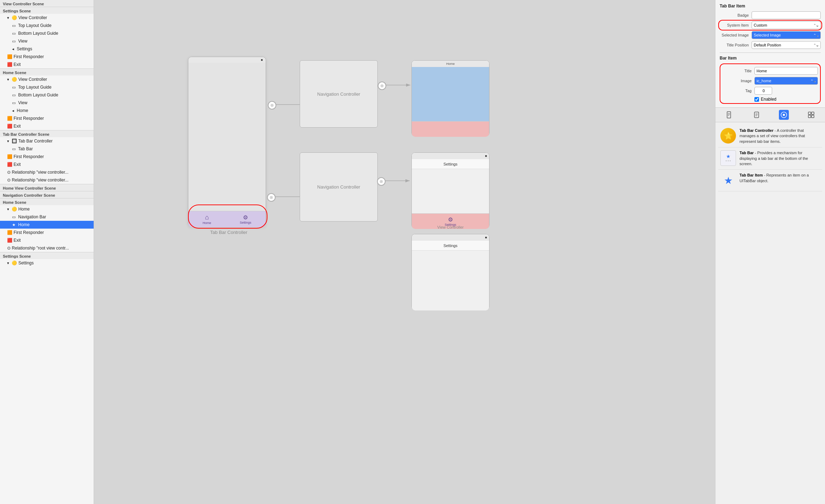 This screenshot has width=825, height=504. What do you see at coordinates (736, 35) in the screenshot?
I see `selected-image-label: Selected Image` at bounding box center [736, 35].